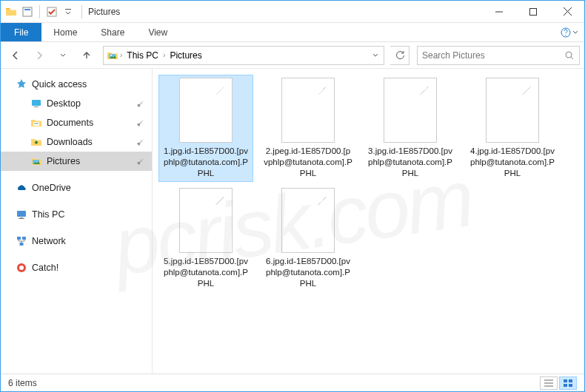  Describe the element at coordinates (512, 163) in the screenshot. I see `file-name: 4.jpg.id-1E857D00.[pvphlp@tutanota.com].…` at that location.